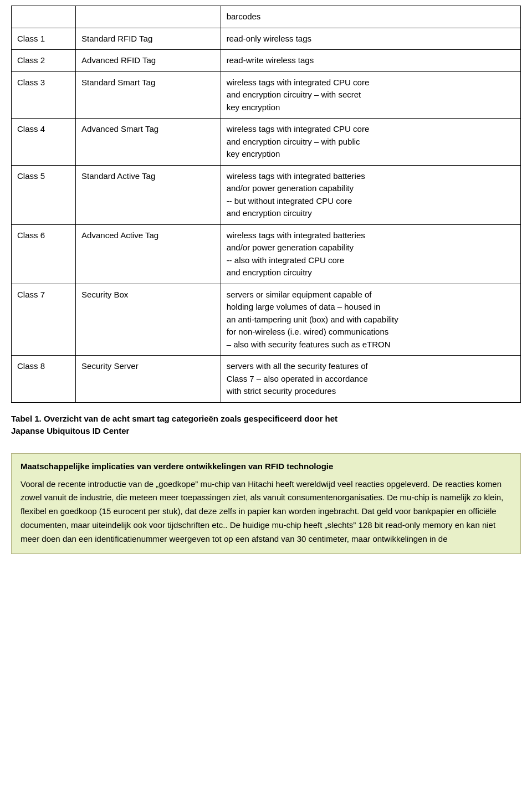 The height and width of the screenshot is (795, 532). Describe the element at coordinates (149, 320) in the screenshot. I see `cell-name: Security Box` at that location.